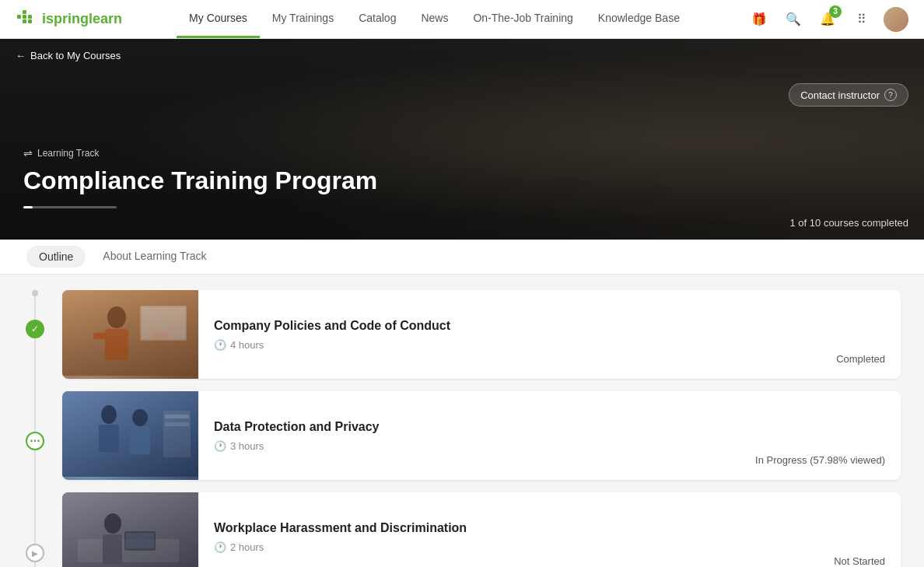 The width and height of the screenshot is (924, 567). What do you see at coordinates (434, 19) in the screenshot?
I see `nav-news: News` at bounding box center [434, 19].